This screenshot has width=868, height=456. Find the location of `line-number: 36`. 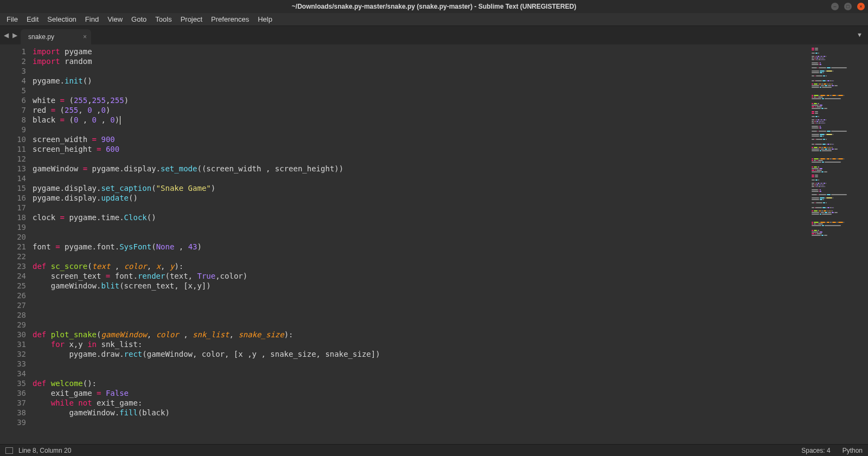

line-number: 36 is located at coordinates (13, 393).